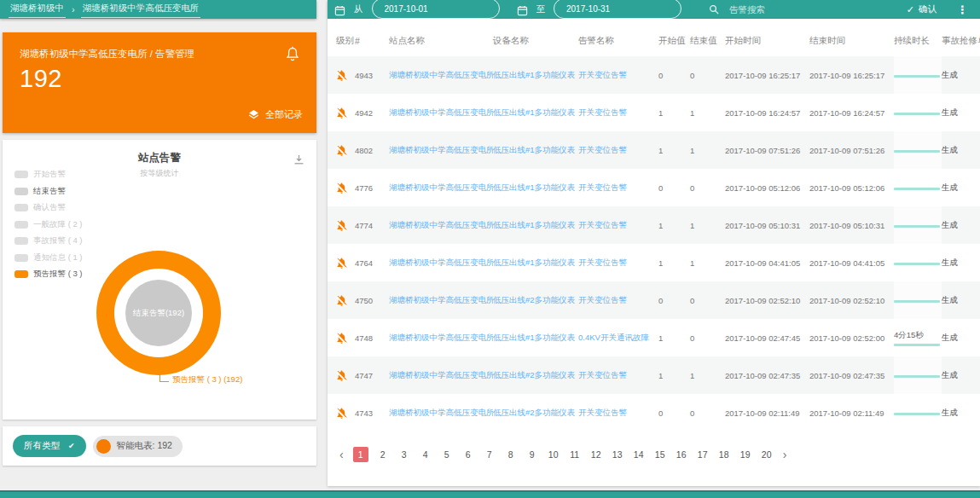  I want to click on page-button: 20, so click(767, 455).